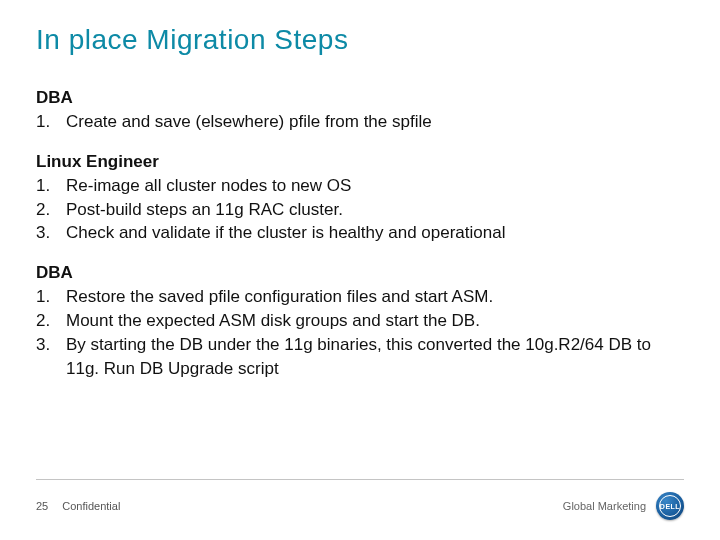 The image size is (720, 540). Describe the element at coordinates (604, 506) in the screenshot. I see `global-marketing-label: Global Marketing` at that location.